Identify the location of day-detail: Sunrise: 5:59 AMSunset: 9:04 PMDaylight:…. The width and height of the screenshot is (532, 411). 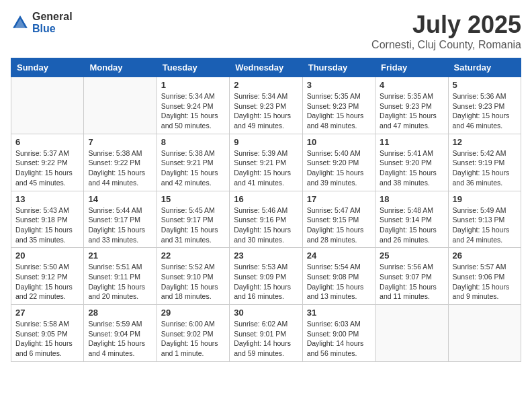
(120, 338).